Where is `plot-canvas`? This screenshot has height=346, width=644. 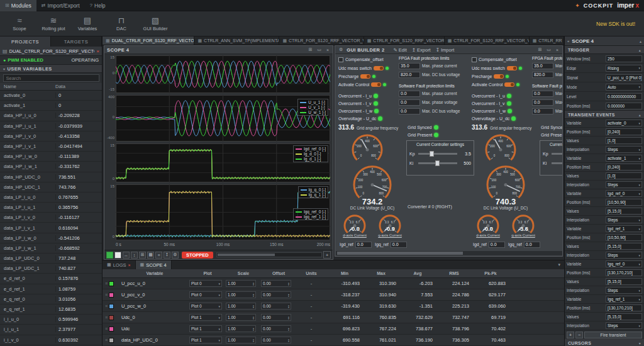
plot-canvas is located at coordinates (223, 74).